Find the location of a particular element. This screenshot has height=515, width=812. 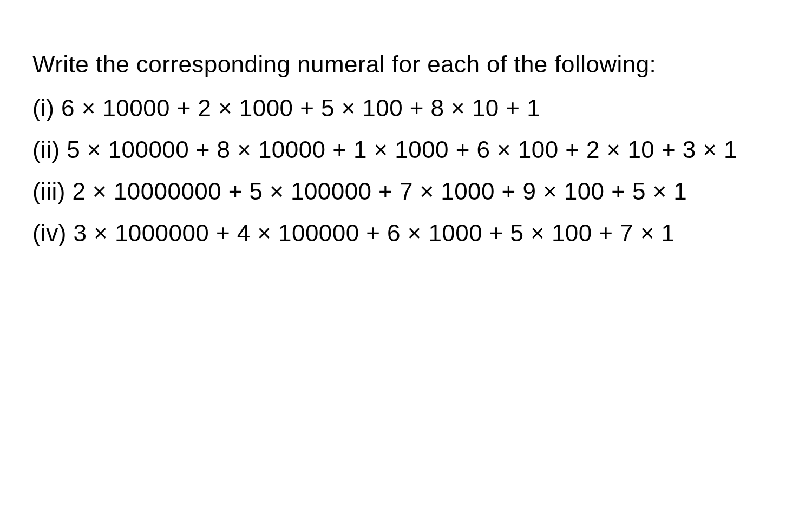

question-item-3: (iii) 2 × 10000000 + 5 × 100000 + 7 × 10… is located at coordinates (406, 192).